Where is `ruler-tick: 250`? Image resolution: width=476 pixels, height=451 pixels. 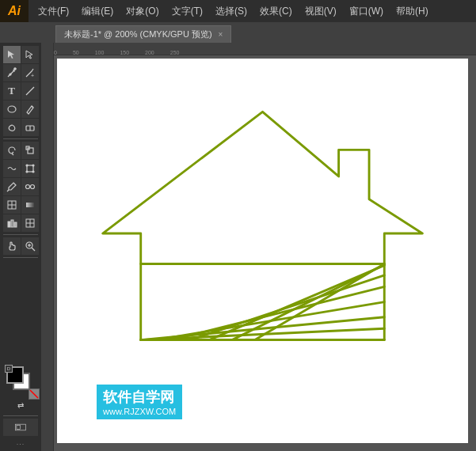 ruler-tick: 250 is located at coordinates (175, 52).